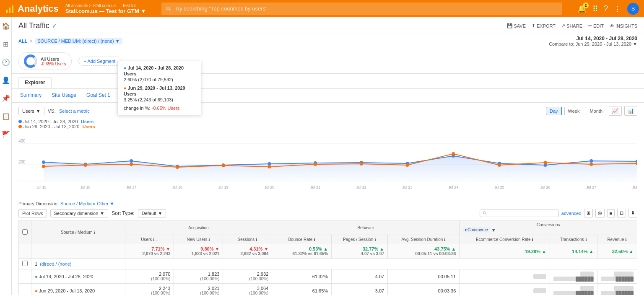 This screenshot has width=644, height=295. I want to click on search-bar, so click(362, 9).